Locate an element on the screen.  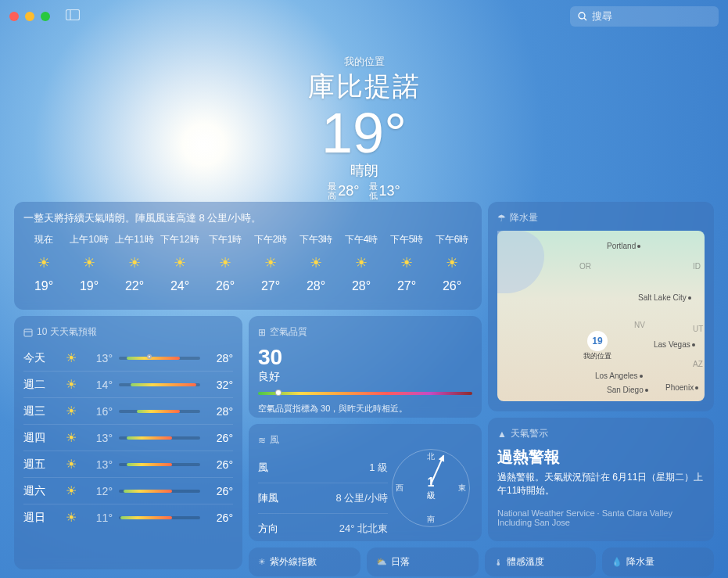
feels-like-card: 🌡體感溫度 is located at coordinates (541, 562).